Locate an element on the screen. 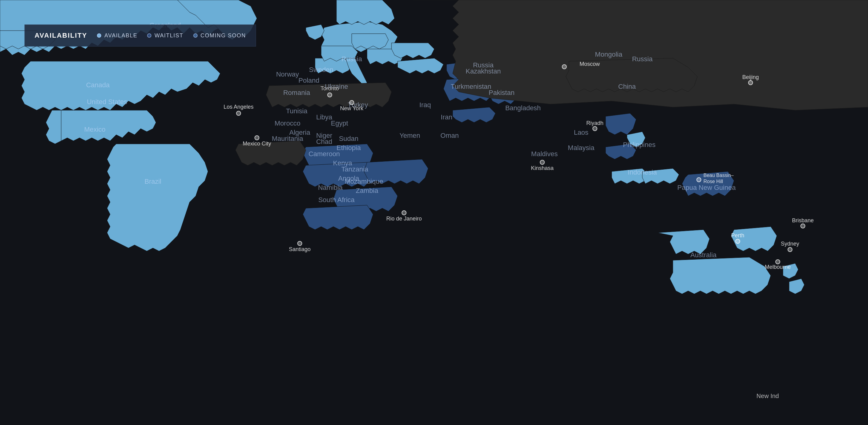  svg-text: Romania is located at coordinates (297, 92).